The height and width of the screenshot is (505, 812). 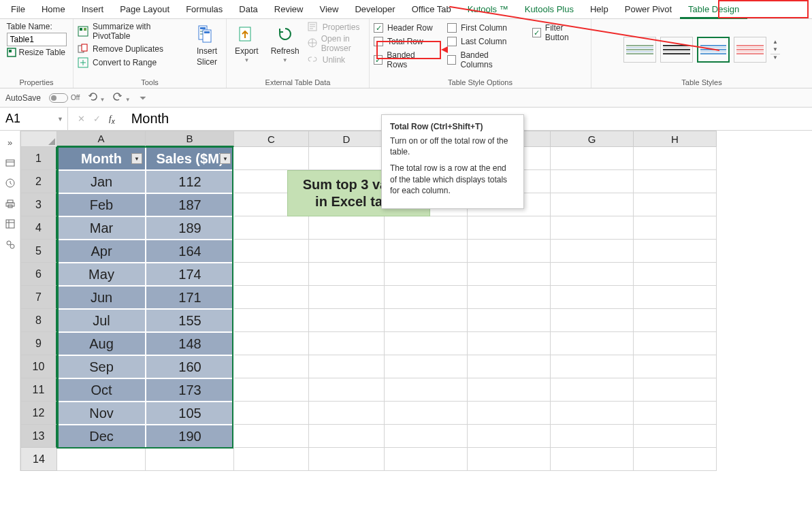 What do you see at coordinates (713, 10) in the screenshot?
I see `ribbon-tab-table-design: Table Design` at bounding box center [713, 10].